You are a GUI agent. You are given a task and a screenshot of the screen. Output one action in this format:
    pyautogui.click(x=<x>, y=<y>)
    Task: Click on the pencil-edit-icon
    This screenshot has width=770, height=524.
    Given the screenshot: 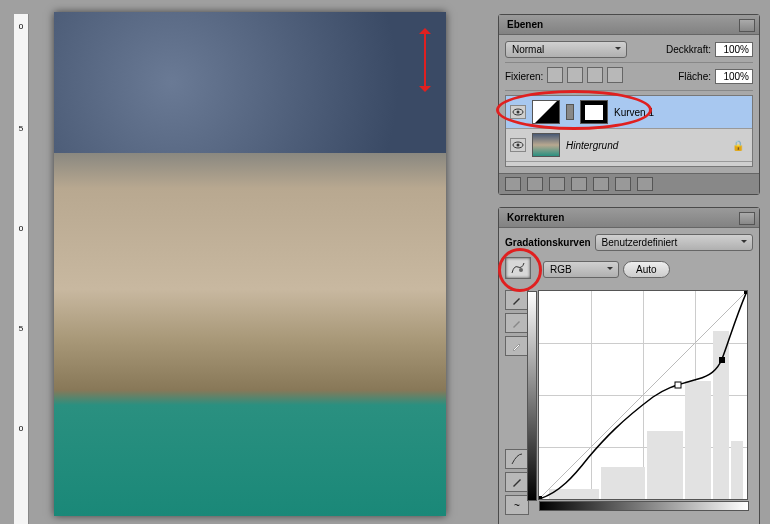 What is the action you would take?
    pyautogui.click(x=517, y=482)
    